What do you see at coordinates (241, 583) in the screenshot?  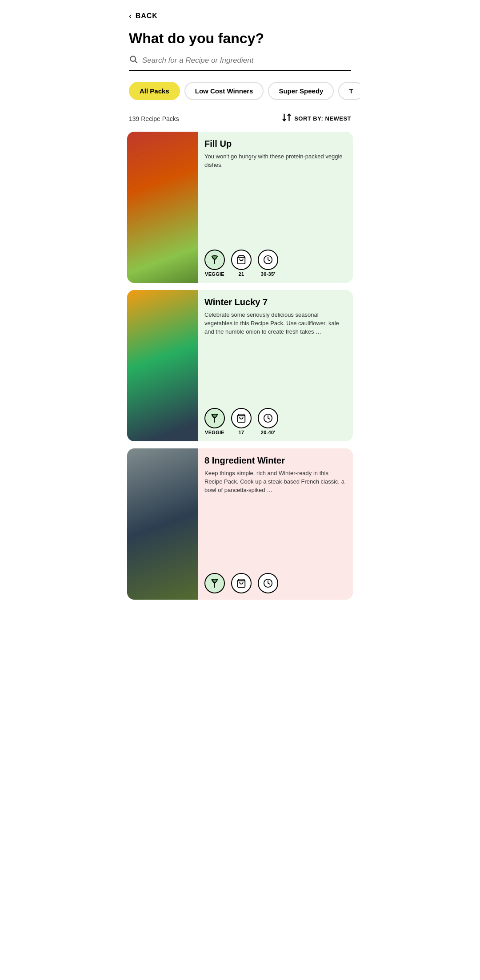 I see `badge-basket-8-ingredient-winter` at bounding box center [241, 583].